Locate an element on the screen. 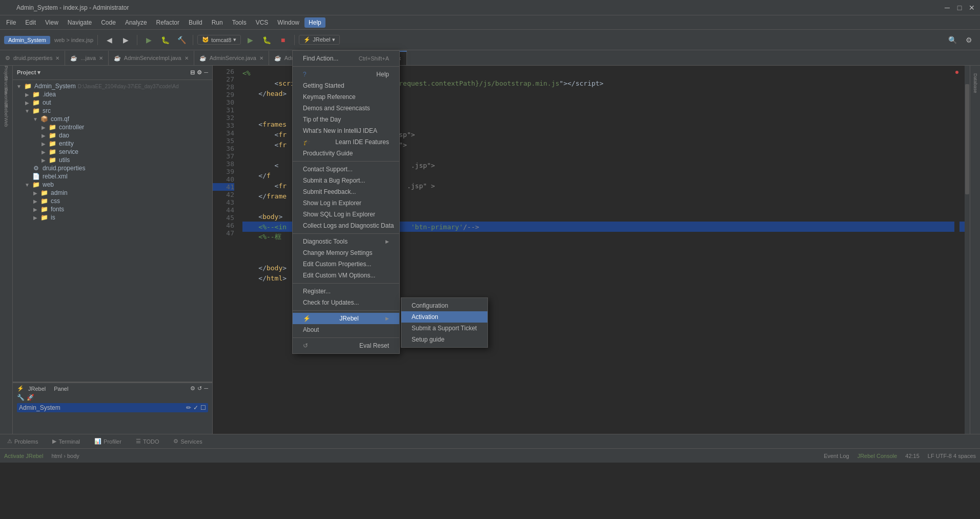 The image size is (980, 519). jrebel-settings-btn: ⚙ is located at coordinates (193, 389).